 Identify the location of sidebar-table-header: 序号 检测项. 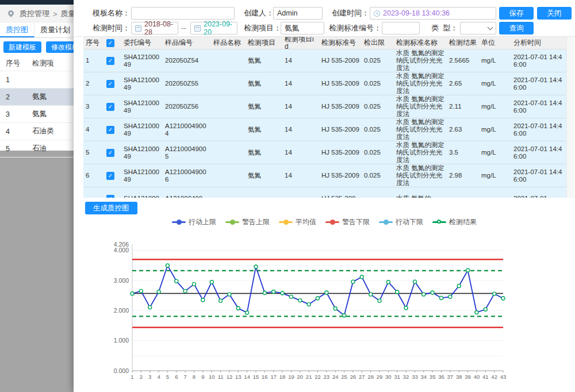
(37, 64).